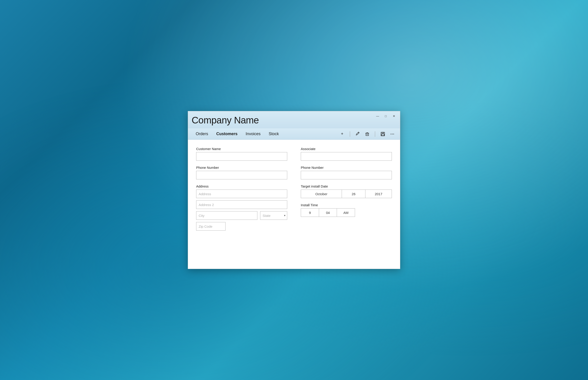 This screenshot has width=588, height=380. I want to click on maximize-button: □, so click(386, 116).